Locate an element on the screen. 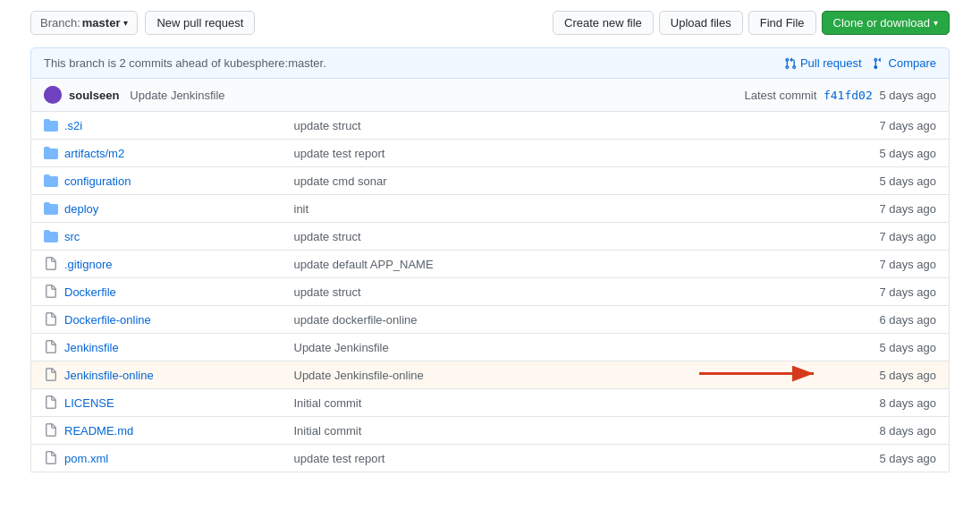 The image size is (980, 510). table-row: Dockerfile-onlineupdate dockerfile-onlin… is located at coordinates (490, 320).